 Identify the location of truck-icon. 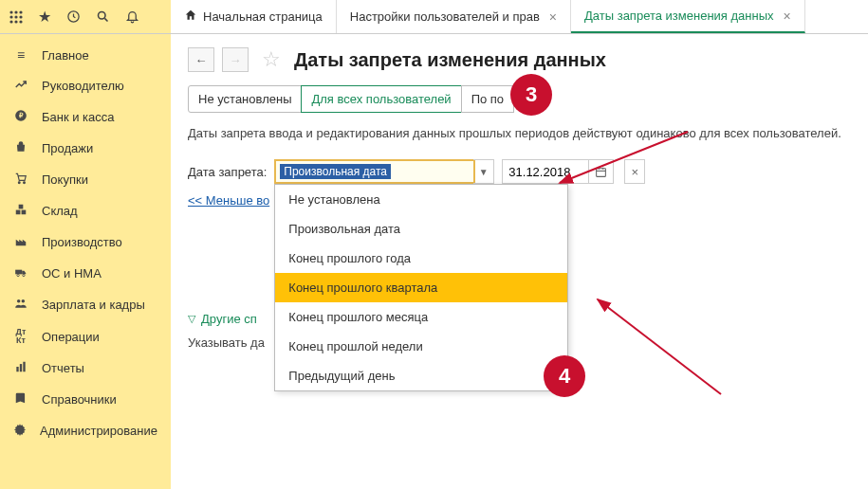
(21, 273).